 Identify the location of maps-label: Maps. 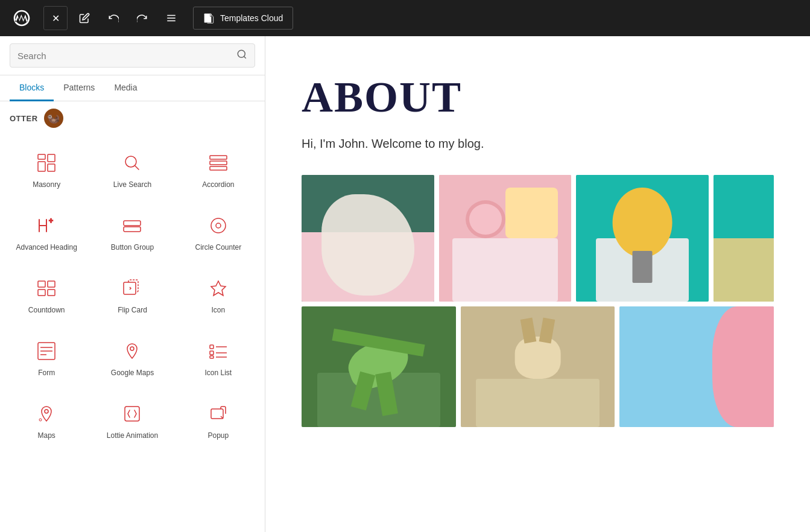
(46, 436).